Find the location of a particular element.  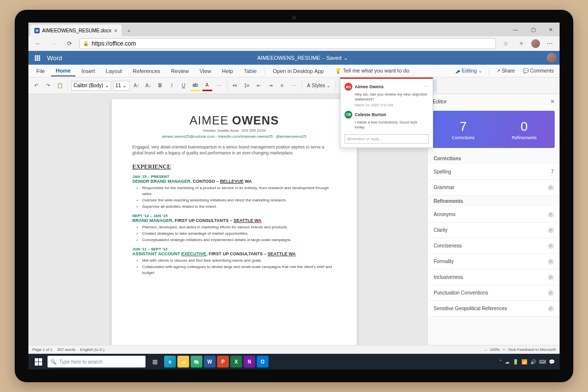

wifi-tray-icon: 📶 is located at coordinates (524, 362).